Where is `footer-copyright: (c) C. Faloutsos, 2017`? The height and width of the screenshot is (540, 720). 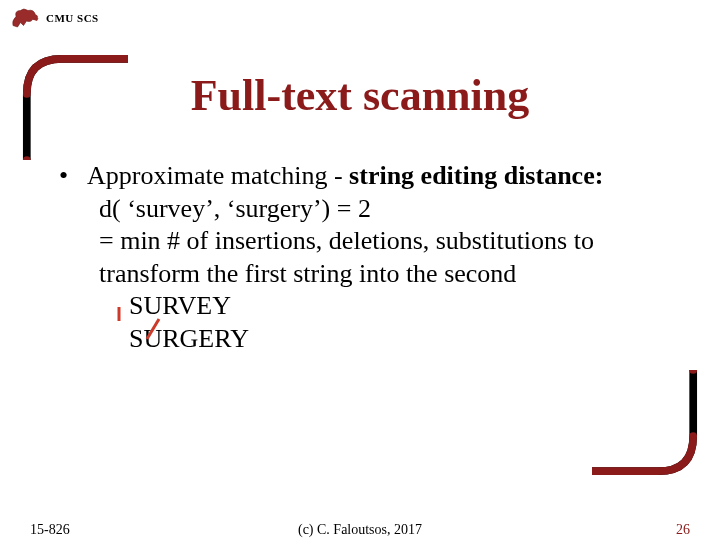 footer-copyright: (c) C. Faloutsos, 2017 is located at coordinates (360, 530).